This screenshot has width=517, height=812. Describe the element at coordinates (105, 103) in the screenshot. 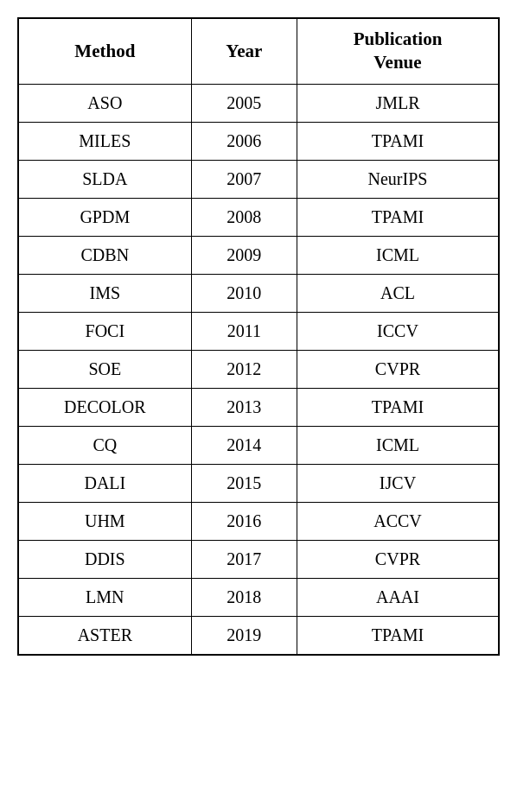

I see `cell-method: ASO` at that location.